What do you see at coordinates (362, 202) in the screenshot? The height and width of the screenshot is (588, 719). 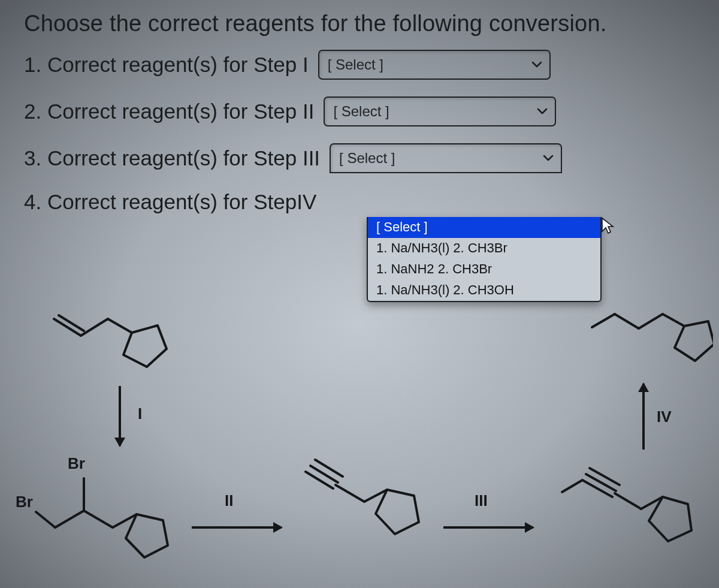 I see `step4-row: 4. Correct reagent(s) for StepIV` at bounding box center [362, 202].